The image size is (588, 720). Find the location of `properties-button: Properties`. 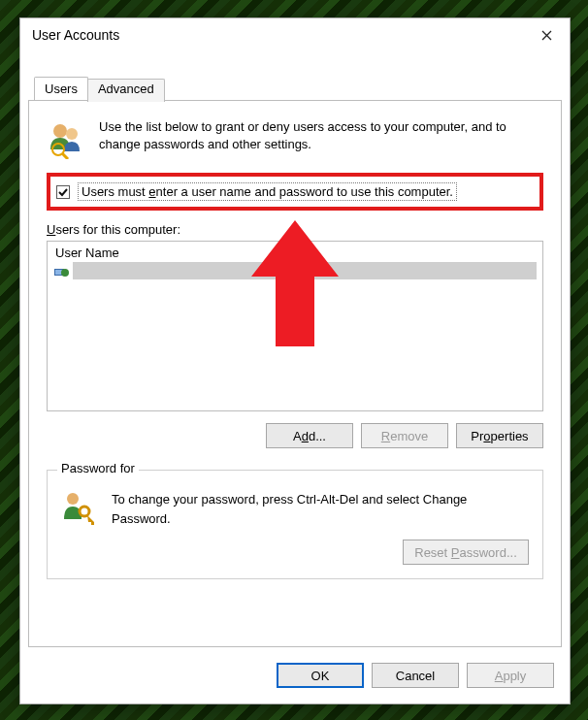

properties-button: Properties is located at coordinates (500, 436).